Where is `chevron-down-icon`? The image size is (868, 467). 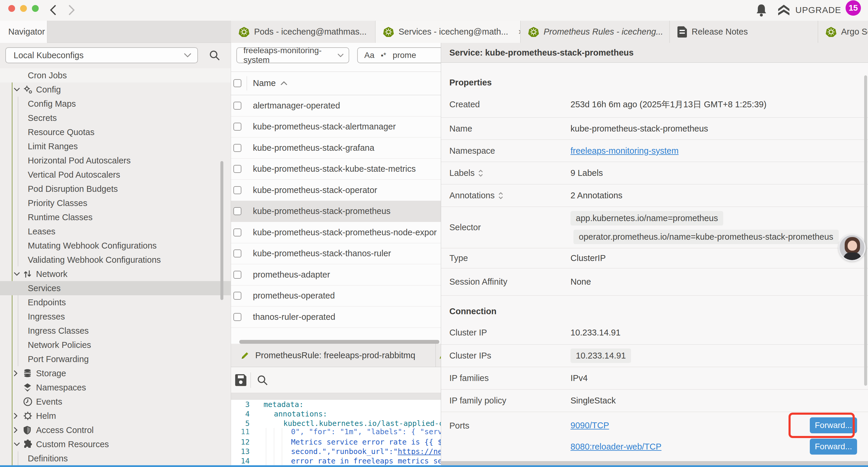
chevron-down-icon is located at coordinates (341, 55).